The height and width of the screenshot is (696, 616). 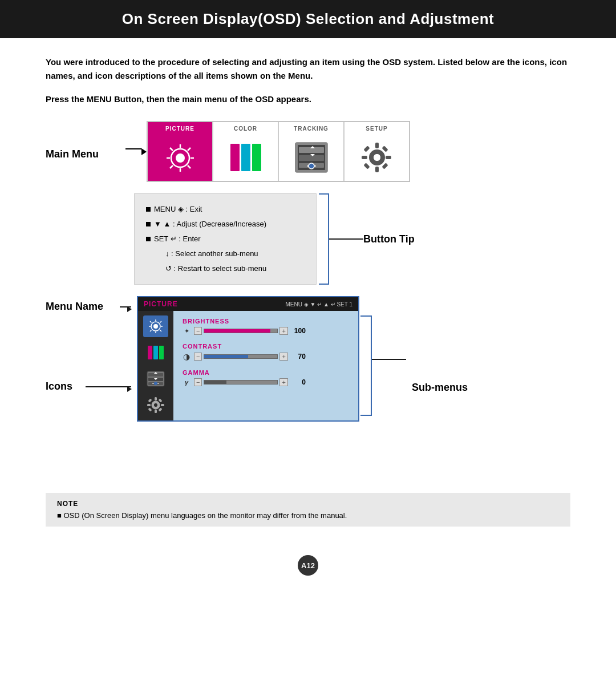 What do you see at coordinates (389, 240) in the screenshot?
I see `button-tip-label: Button Tip` at bounding box center [389, 240].